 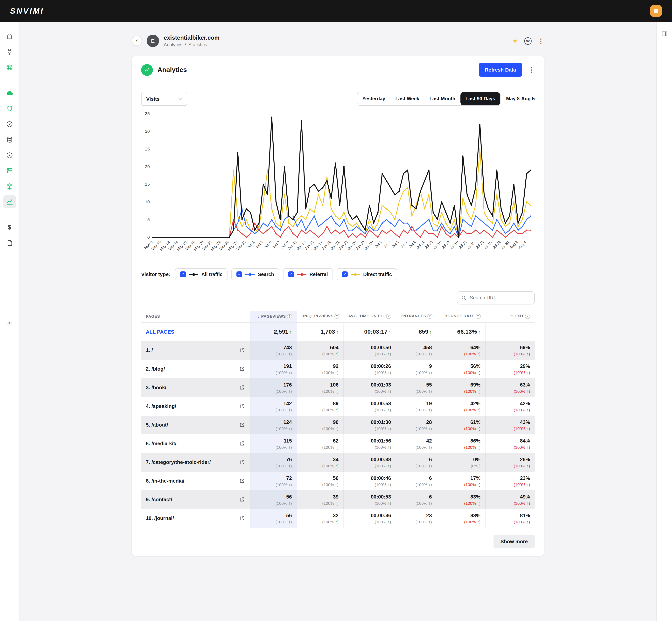 I want to click on sidebar-item-analytics, so click(x=9, y=202).